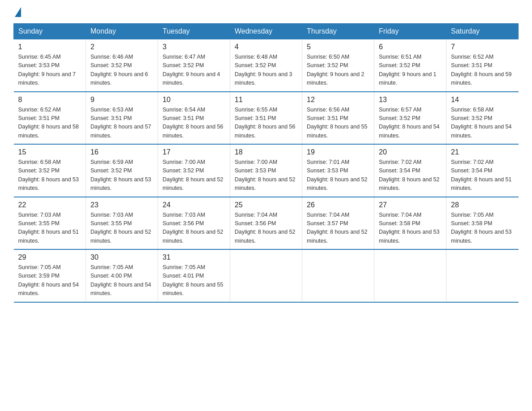 Image resolution: width=532 pixels, height=411 pixels. What do you see at coordinates (483, 100) in the screenshot?
I see `day-number: 14` at bounding box center [483, 100].